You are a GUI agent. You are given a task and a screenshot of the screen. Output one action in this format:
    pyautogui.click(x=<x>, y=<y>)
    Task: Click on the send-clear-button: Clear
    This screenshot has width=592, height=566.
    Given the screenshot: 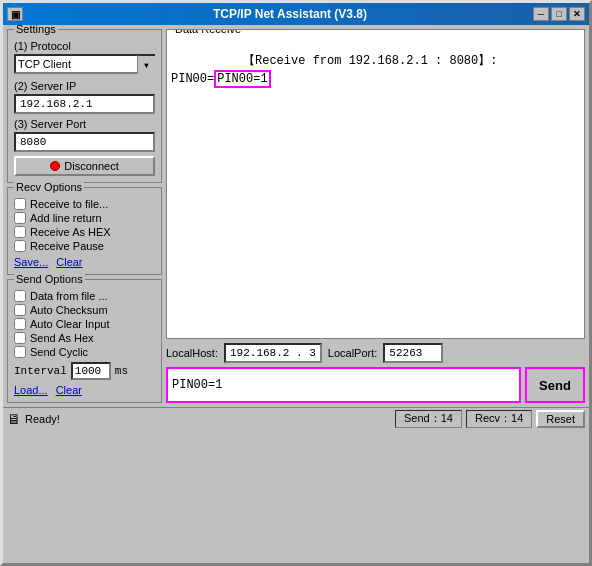 What is the action you would take?
    pyautogui.click(x=69, y=390)
    